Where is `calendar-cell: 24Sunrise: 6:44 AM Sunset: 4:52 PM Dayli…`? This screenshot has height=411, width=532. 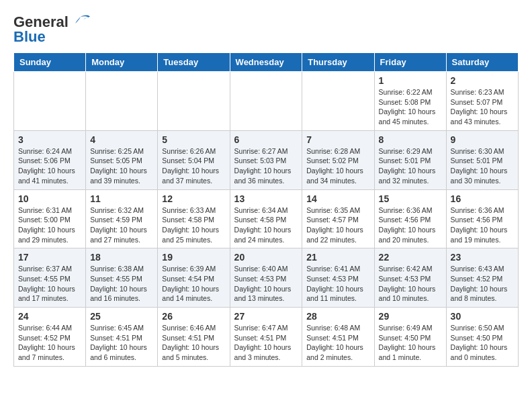
calendar-cell: 24Sunrise: 6:44 AM Sunset: 4:52 PM Dayli… is located at coordinates (50, 337).